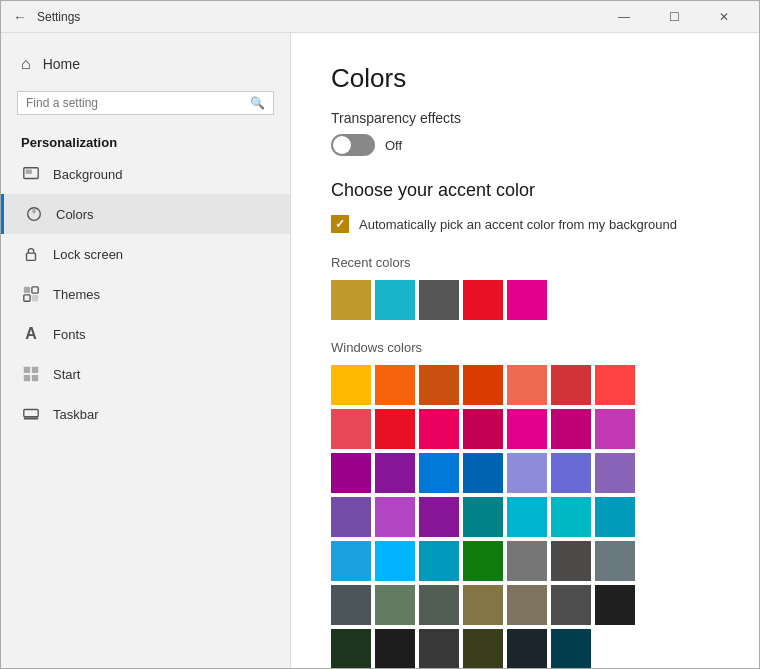  What do you see at coordinates (146, 64) in the screenshot?
I see `home-nav-item: ⌂ Home` at bounding box center [146, 64].